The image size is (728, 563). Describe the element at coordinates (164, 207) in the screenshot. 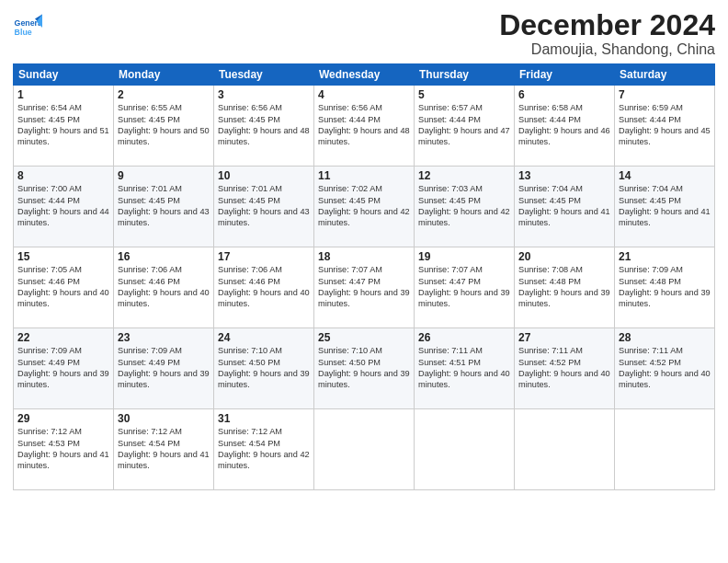

I see `calendar-cell: 9Sunrise: 7:01 AMSunset: 4:45 PMDaylight…` at that location.